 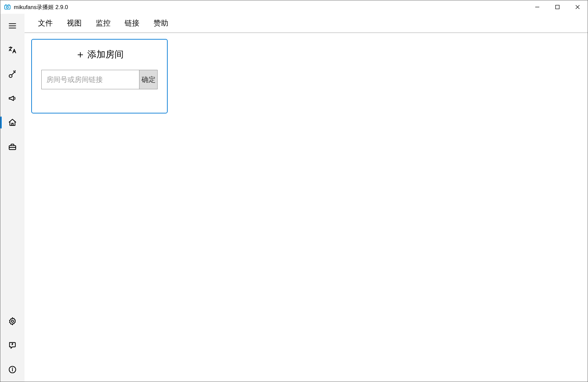 I want to click on sidebar-translate, so click(x=12, y=50).